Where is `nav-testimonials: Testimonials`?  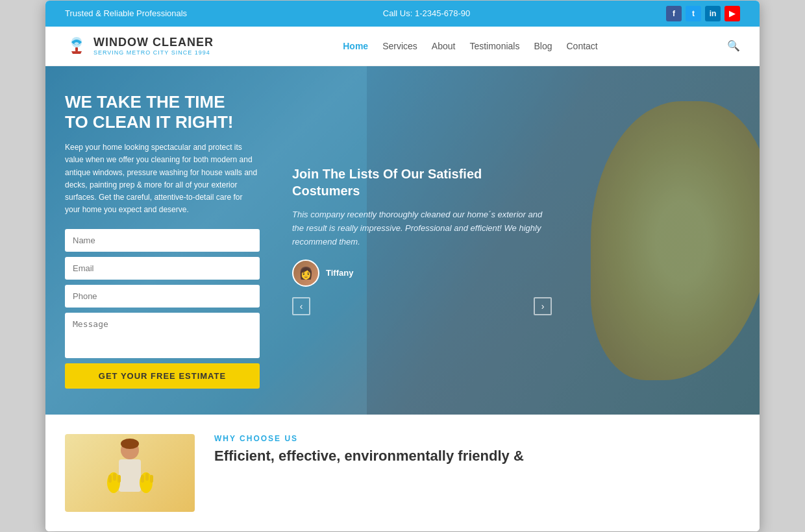 nav-testimonials: Testimonials is located at coordinates (495, 46).